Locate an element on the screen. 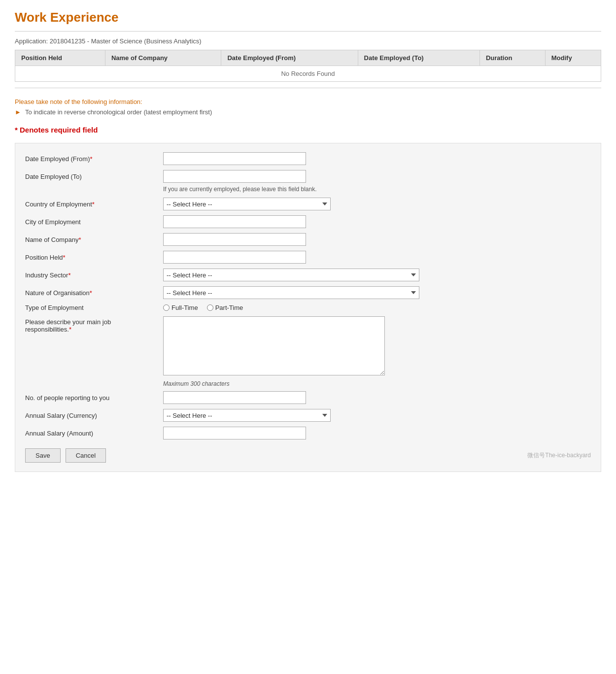 The image size is (616, 674). notice-arrow-icon: ► is located at coordinates (18, 112).